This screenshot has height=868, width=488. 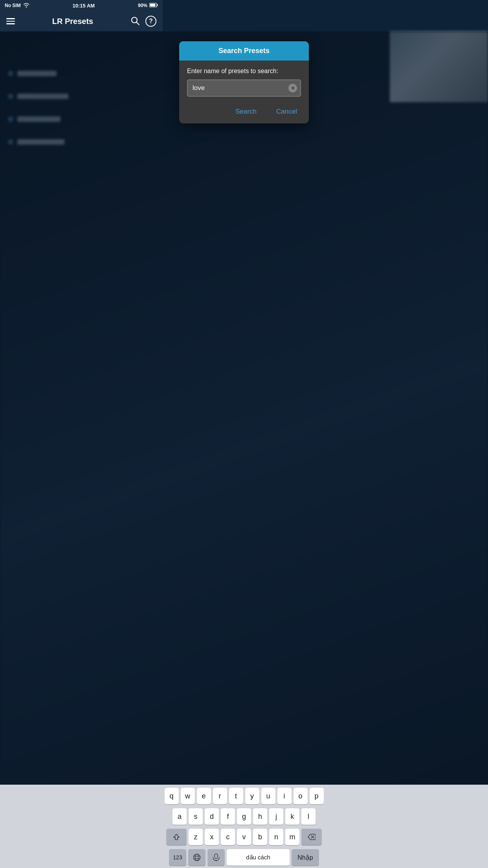 What do you see at coordinates (11, 21) in the screenshot?
I see `menu-button` at bounding box center [11, 21].